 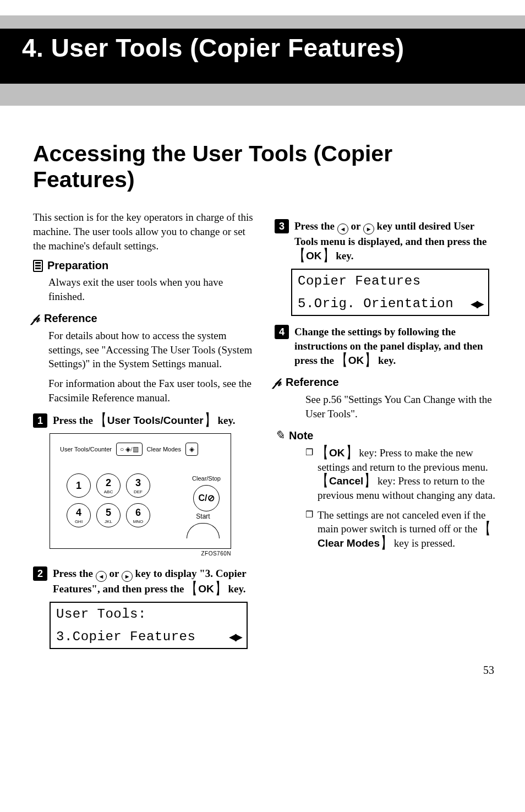 What do you see at coordinates (152, 391) in the screenshot?
I see `reference-text-2: For information about the Fax user tools…` at bounding box center [152, 391].